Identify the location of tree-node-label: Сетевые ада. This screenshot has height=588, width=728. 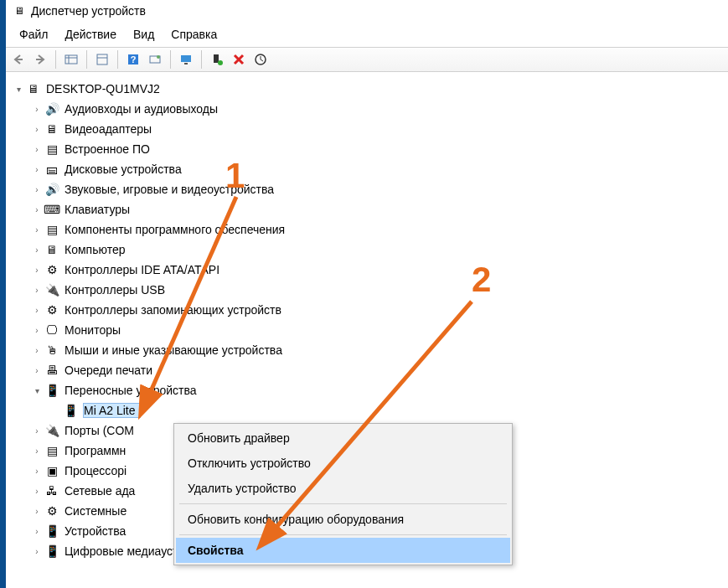
(102, 491).